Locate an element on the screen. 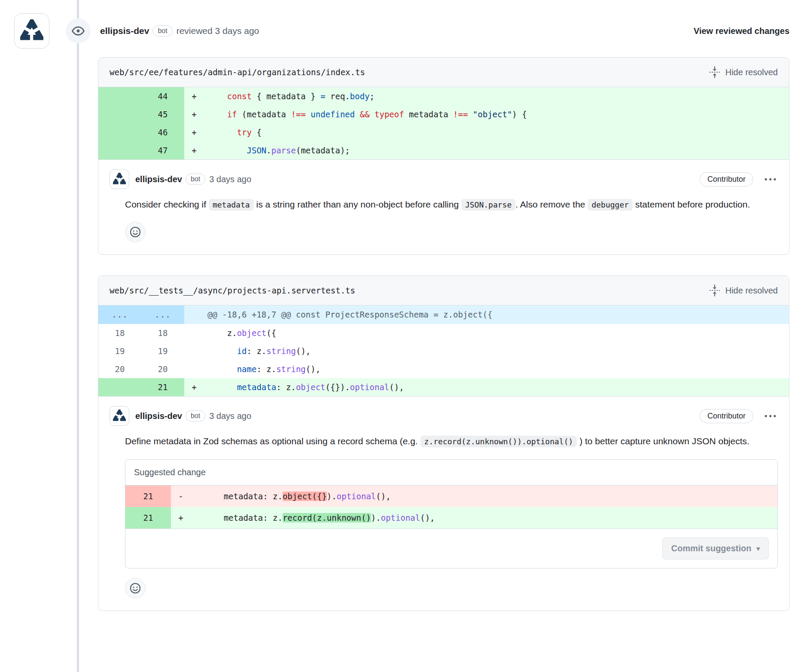  code-token: ) { is located at coordinates (519, 114).